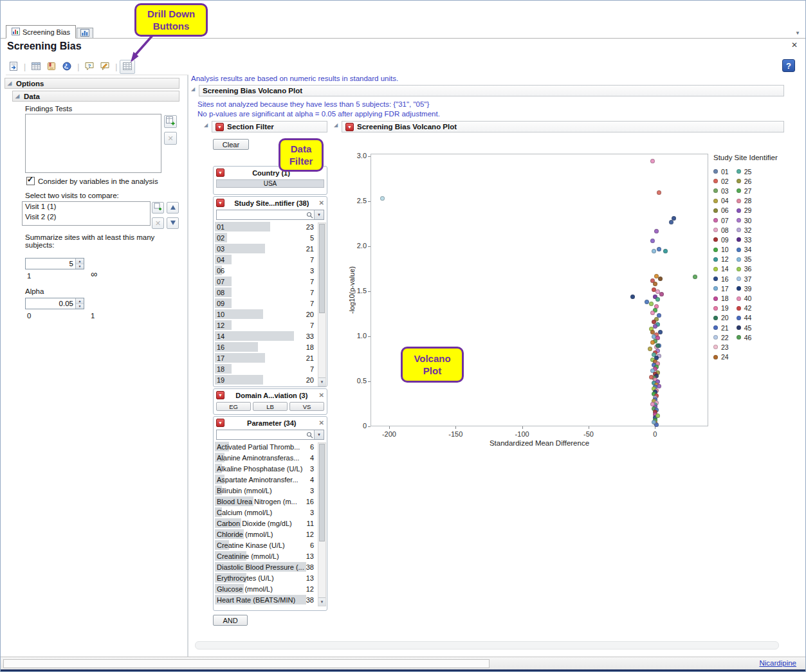 The image size is (806, 672). Describe the element at coordinates (270, 292) in the screenshot. I see `filter-row: 087` at that location.